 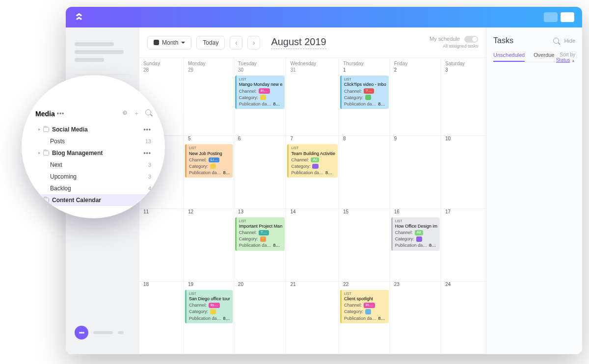 What do you see at coordinates (93, 141) in the screenshot?
I see `sidebar-list-item: Posts13` at bounding box center [93, 141].